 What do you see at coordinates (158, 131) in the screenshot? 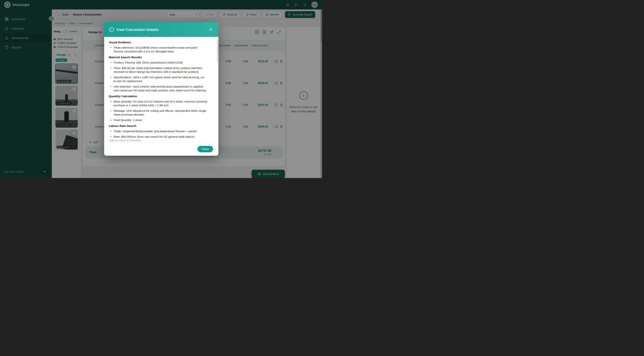
I see `bullet-item: Trade: Carpenter/lining installer and pl…` at bounding box center [158, 131].